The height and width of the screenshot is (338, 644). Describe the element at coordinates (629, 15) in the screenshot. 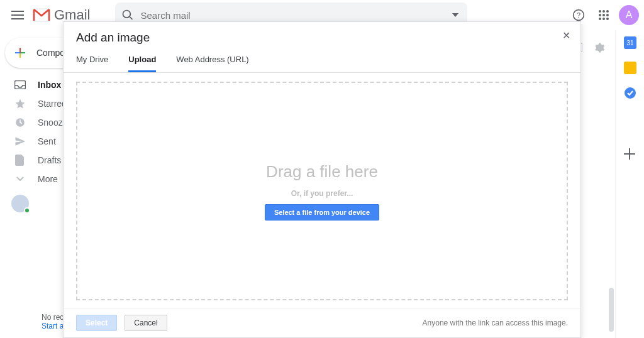

I see `avatar-letter: A` at that location.